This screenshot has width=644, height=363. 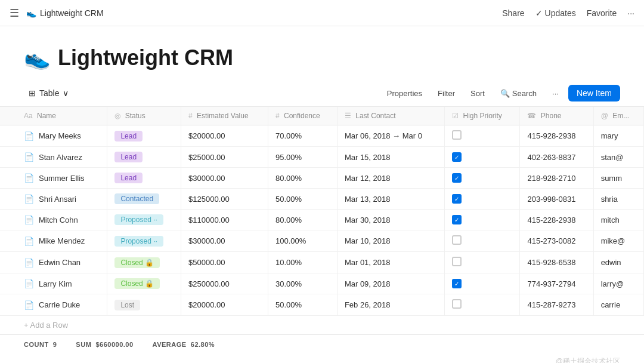 What do you see at coordinates (322, 158) in the screenshot?
I see `table-row: 📄 Stan Alvarez Lead $25000.00 95.00% Mar…` at bounding box center [322, 158].